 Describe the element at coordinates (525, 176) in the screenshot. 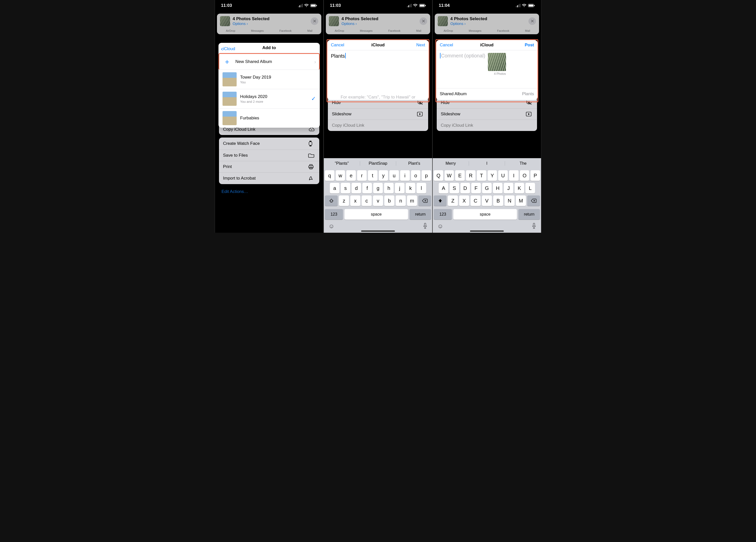

I see `char-key: O` at that location.